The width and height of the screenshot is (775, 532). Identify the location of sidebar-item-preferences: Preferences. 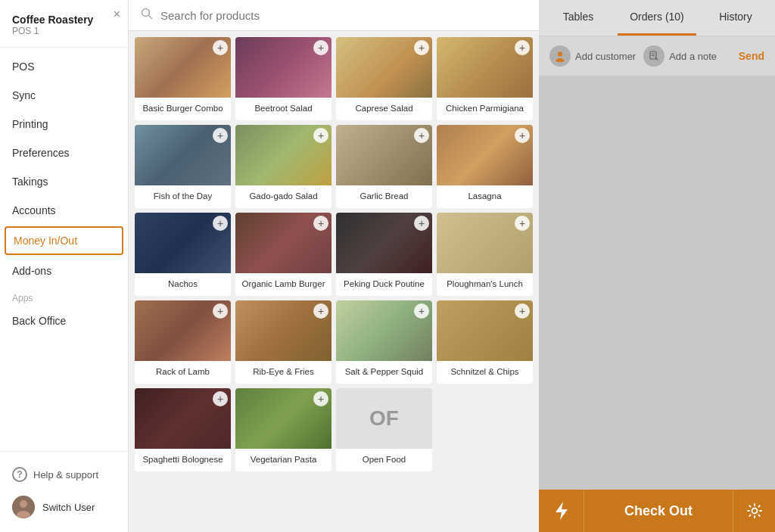
(64, 153).